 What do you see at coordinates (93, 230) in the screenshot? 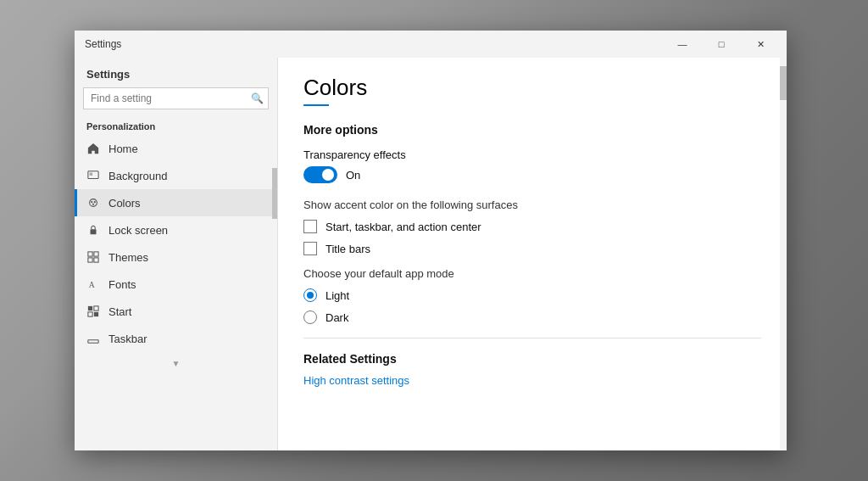
I see `lock-icon` at bounding box center [93, 230].